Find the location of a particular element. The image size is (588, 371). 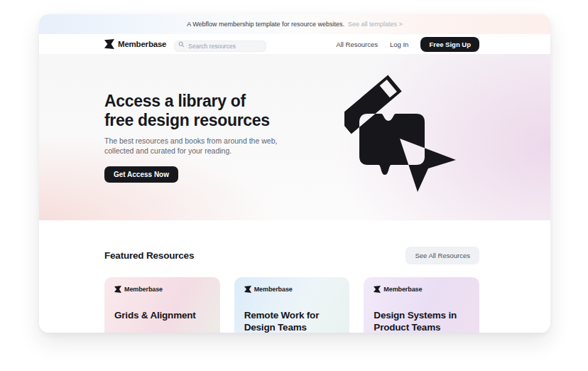

navbar: Memberbase All Resources Log In Free Sig… is located at coordinates (295, 44).